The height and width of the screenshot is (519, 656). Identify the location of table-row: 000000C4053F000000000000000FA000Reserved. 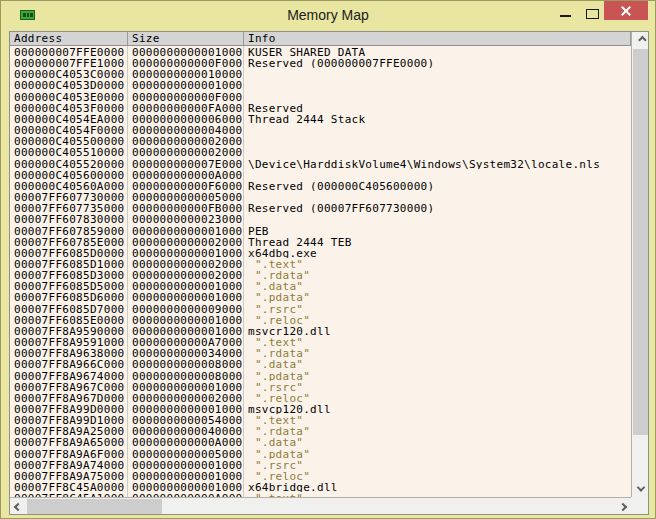
(320, 108).